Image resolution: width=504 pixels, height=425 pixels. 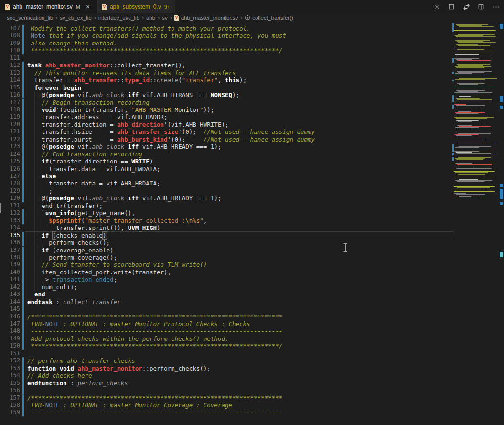 I want to click on code-line: 148 ------------------------------------…, so click(x=226, y=331).